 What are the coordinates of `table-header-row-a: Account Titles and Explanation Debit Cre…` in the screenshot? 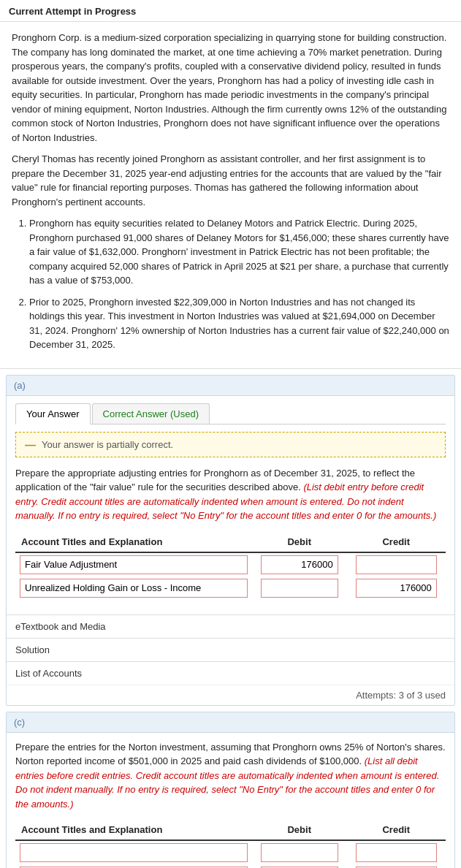 It's located at (231, 542).